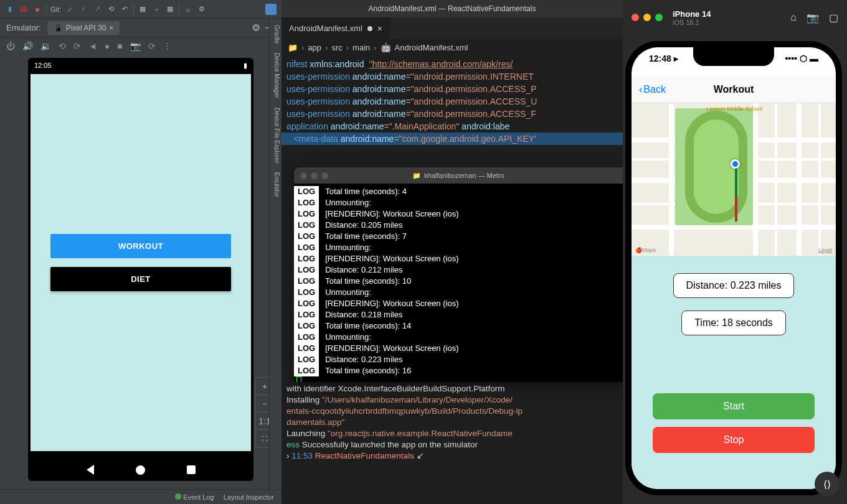 The width and height of the screenshot is (847, 504). What do you see at coordinates (170, 9) in the screenshot?
I see `profiler-icon: ▦` at bounding box center [170, 9].